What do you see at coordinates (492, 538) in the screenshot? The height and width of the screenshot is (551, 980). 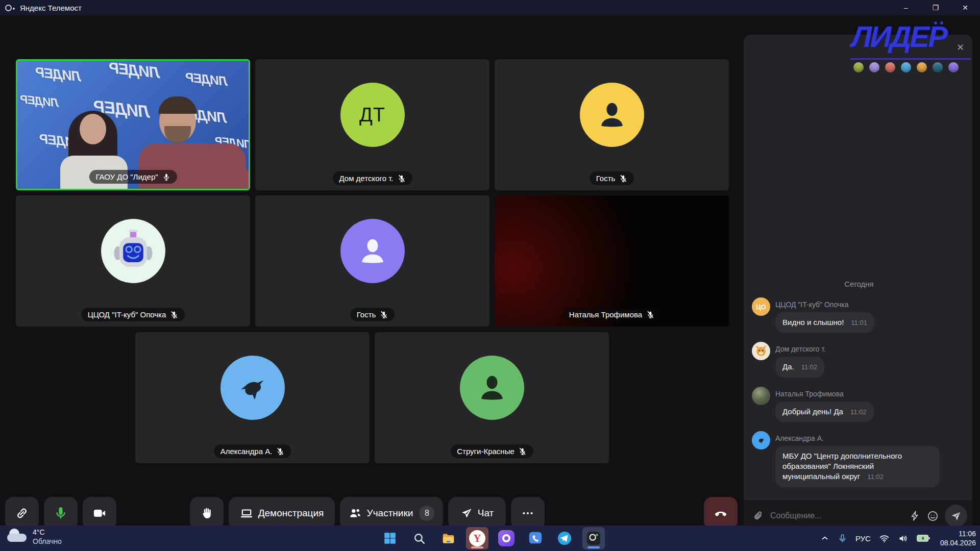 I see `taskbar-apps: Y` at bounding box center [492, 538].